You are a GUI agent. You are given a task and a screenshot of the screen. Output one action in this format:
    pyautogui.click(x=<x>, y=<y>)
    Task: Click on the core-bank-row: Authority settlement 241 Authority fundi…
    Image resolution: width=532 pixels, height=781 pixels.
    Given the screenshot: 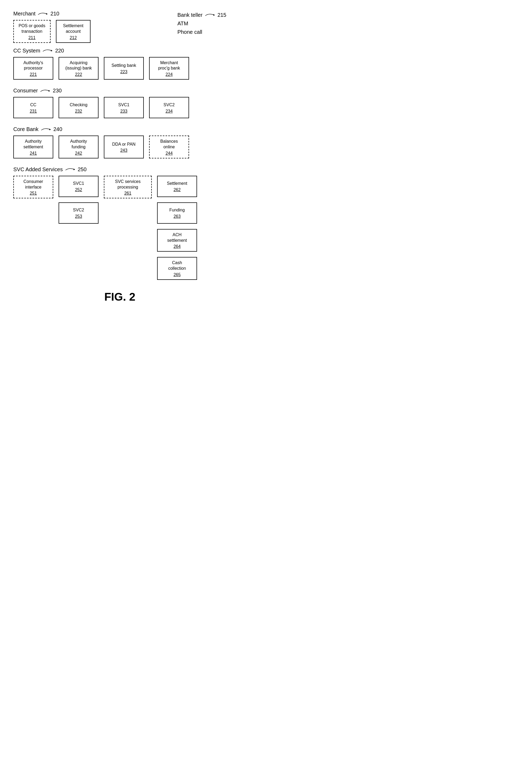 What is the action you would take?
    pyautogui.click(x=120, y=147)
    